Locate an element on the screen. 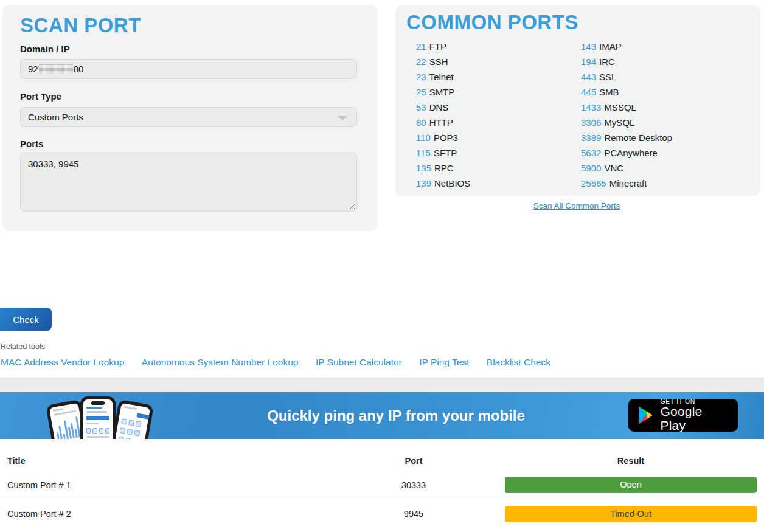 The height and width of the screenshot is (532, 764). footer-divider-band is located at coordinates (382, 385).